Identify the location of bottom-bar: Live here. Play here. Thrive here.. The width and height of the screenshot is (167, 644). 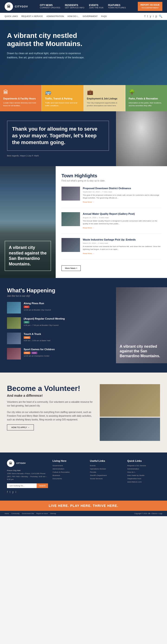
(83, 506).